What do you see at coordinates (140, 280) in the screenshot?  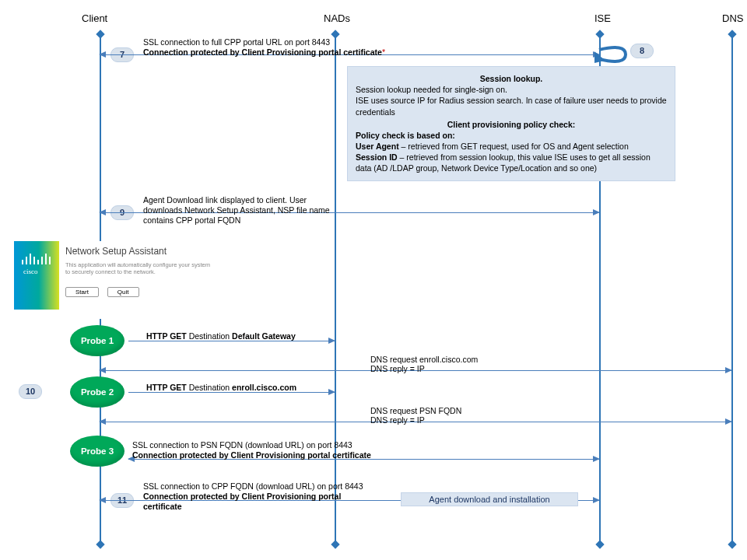 I see `nsa-card: Network Setup Assistant This application…` at bounding box center [140, 280].